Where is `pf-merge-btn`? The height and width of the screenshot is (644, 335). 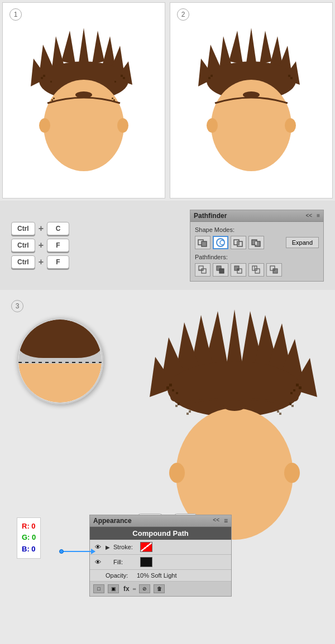
pf-merge-btn is located at coordinates (221, 270).